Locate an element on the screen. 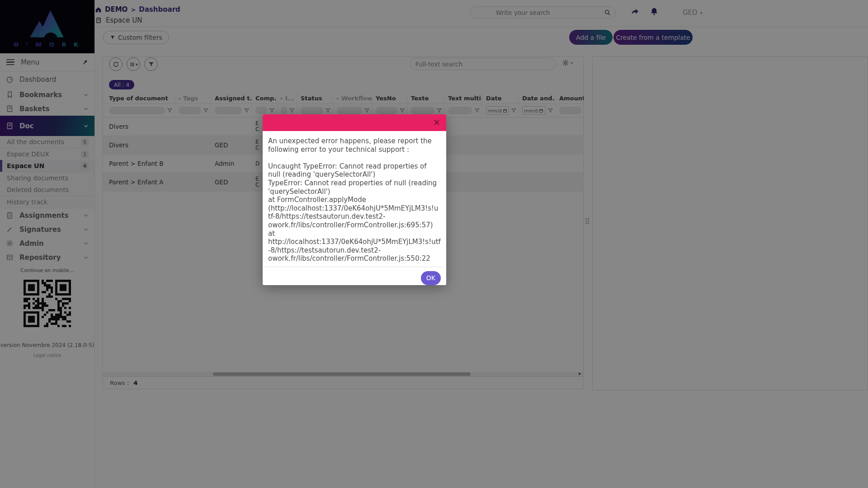  error-message: An unexpected error happens, please repo… is located at coordinates (354, 197).